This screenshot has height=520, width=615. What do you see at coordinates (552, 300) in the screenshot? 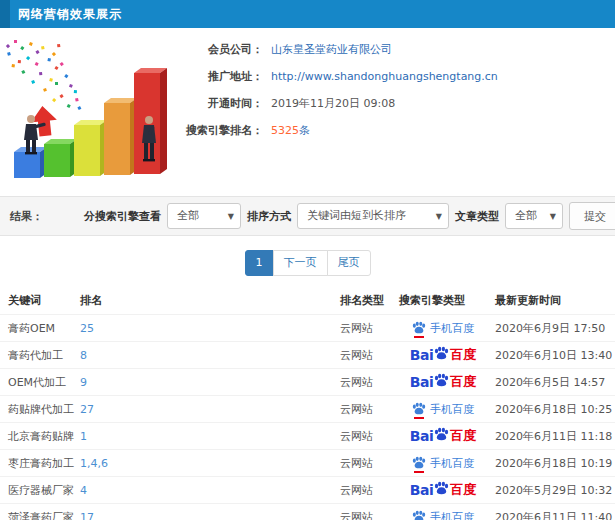
I see `col-header-updated: 最新更新时间` at bounding box center [552, 300].